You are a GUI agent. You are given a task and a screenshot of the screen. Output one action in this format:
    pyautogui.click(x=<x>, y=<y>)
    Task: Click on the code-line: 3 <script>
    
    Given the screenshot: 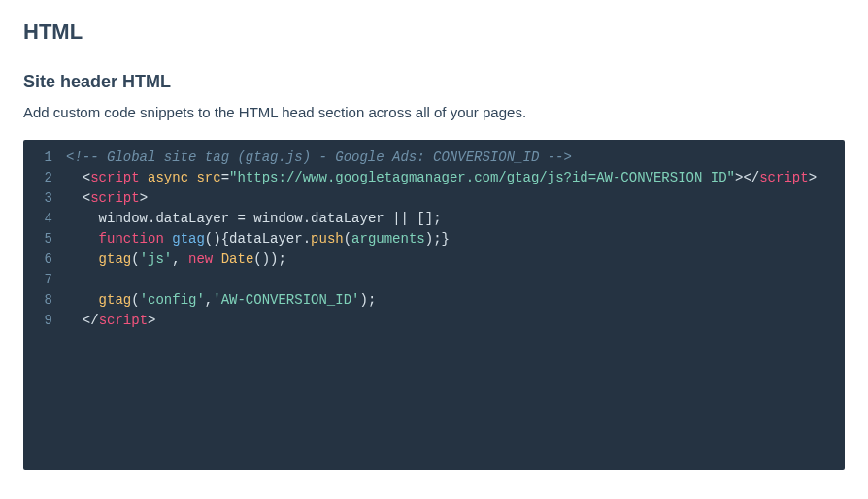 What is the action you would take?
    pyautogui.click(x=434, y=198)
    